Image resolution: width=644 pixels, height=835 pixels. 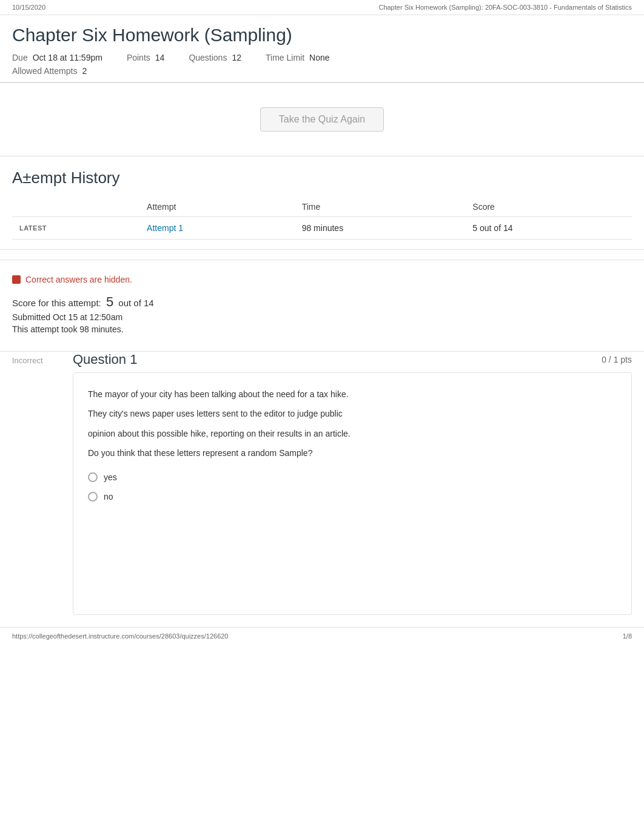 What do you see at coordinates (322, 198) in the screenshot?
I see `attempt-history-section: A±empt History Attempt Time Score LATEST…` at bounding box center [322, 198].